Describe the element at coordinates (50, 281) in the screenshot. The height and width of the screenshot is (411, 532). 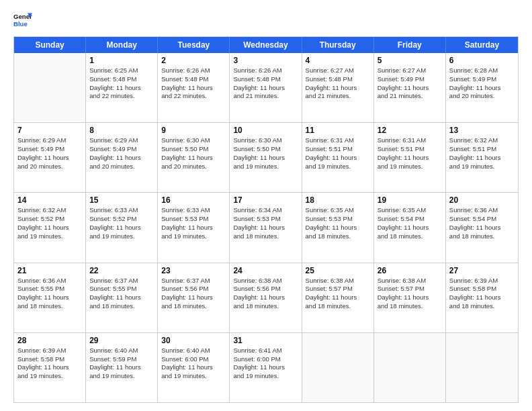
I see `cell-info-line: Sunrise: 6:36 AM` at that location.